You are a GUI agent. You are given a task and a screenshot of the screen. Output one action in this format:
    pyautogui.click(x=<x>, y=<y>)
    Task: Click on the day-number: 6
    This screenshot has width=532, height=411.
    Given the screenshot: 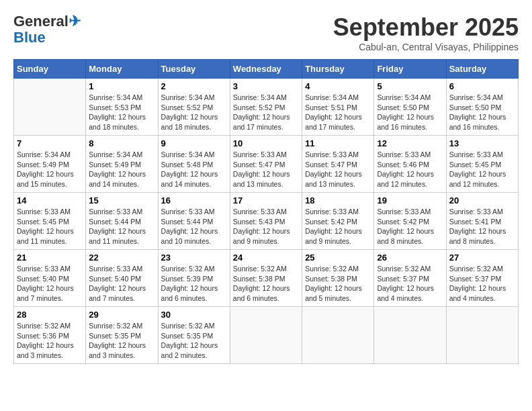 What is the action you would take?
    pyautogui.click(x=482, y=86)
    